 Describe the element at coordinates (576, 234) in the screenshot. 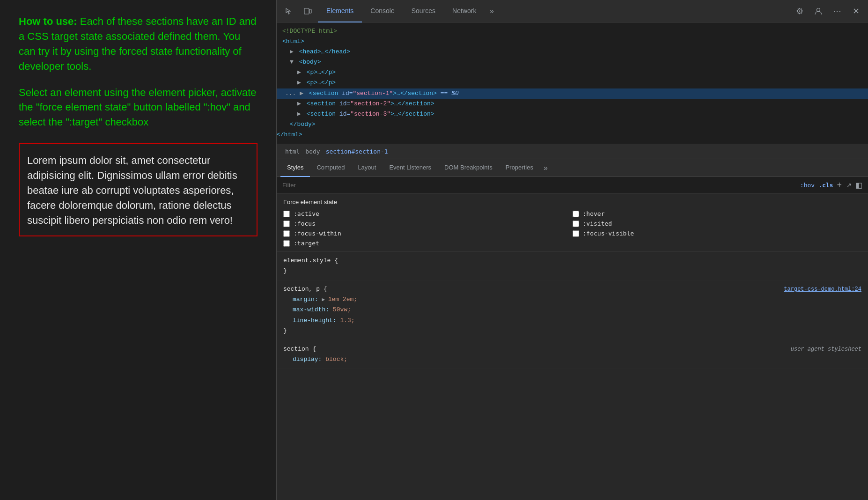

I see `checkbox-focus-visible` at that location.